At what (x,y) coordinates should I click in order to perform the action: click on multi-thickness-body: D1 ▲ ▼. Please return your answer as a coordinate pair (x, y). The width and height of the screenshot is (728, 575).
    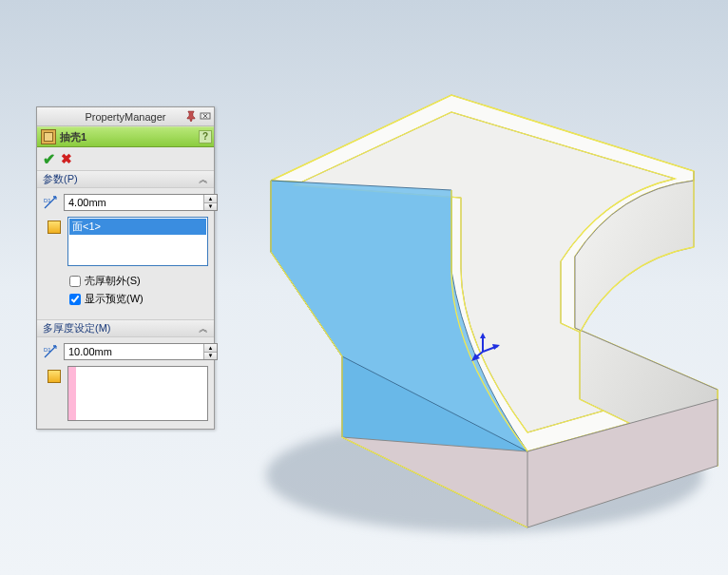
    Looking at the image, I should click on (125, 383).